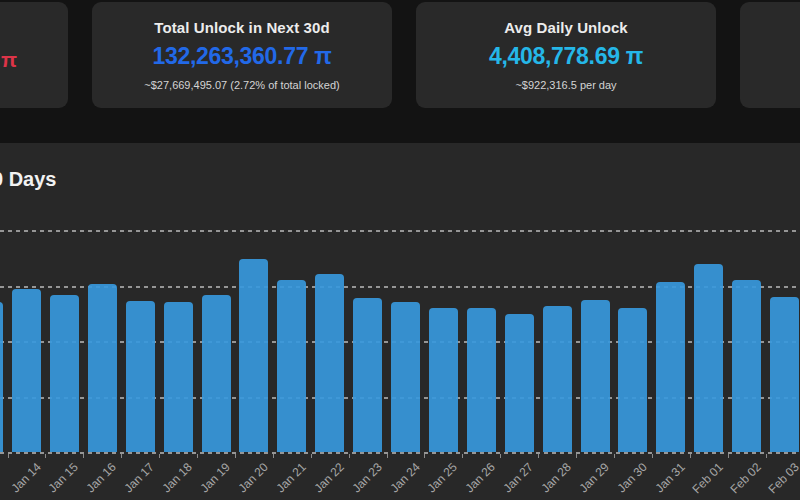 The image size is (800, 500). What do you see at coordinates (594, 478) in the screenshot?
I see `x-axis-label: Jan 29` at bounding box center [594, 478].